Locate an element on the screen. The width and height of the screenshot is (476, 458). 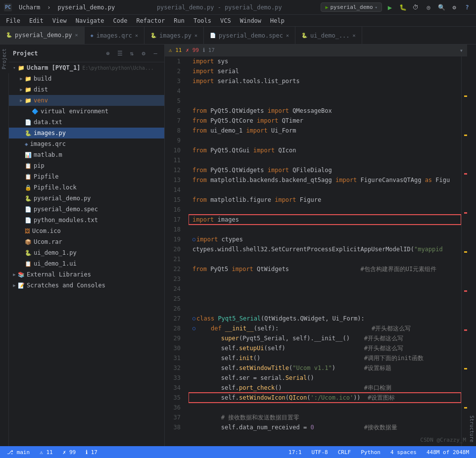
sidebar-collapse-btn: ☰ is located at coordinates (120, 53).